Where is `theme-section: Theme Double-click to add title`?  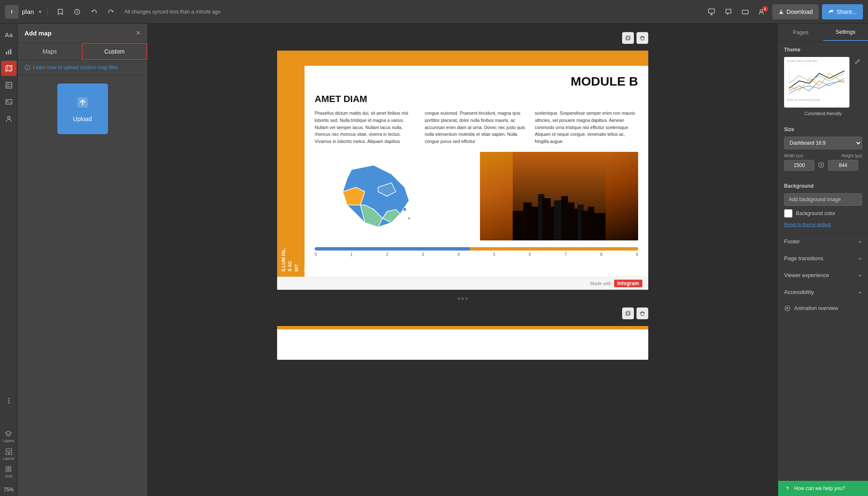 theme-section: Theme Double-click to add title is located at coordinates (823, 82).